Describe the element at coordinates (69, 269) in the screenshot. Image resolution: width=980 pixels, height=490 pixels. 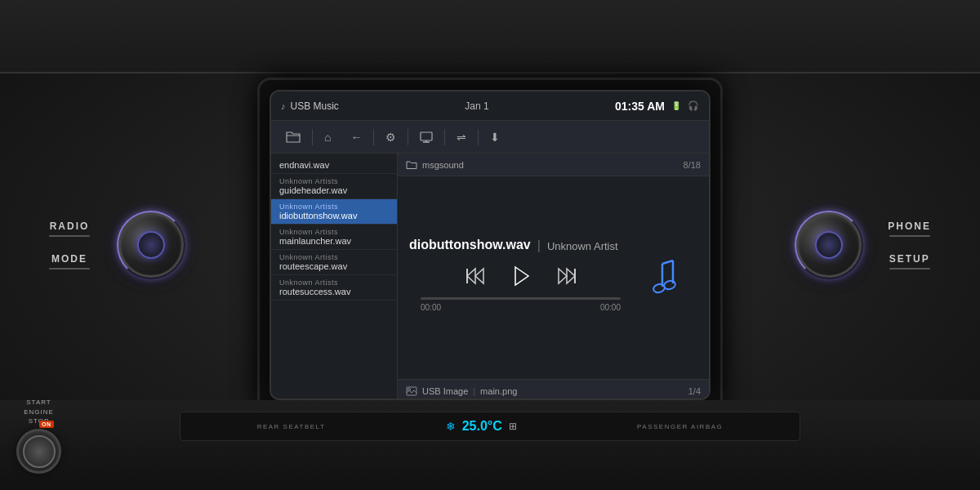
I see `mode-btn-line` at that location.